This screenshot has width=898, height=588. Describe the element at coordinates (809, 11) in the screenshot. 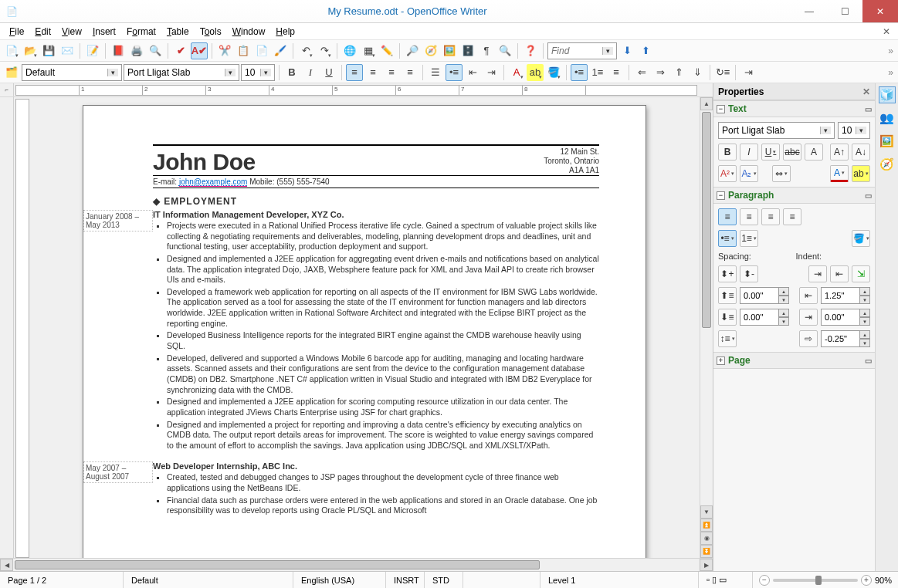

I see `minimize-button: —` at that location.